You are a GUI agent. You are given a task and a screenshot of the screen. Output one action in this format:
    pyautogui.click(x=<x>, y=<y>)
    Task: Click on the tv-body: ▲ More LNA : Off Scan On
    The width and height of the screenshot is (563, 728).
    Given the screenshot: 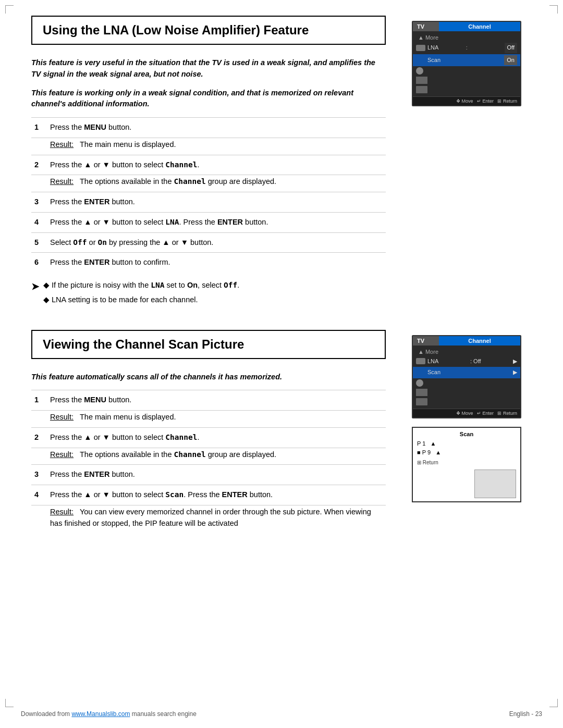 What is the action you would take?
    pyautogui.click(x=467, y=64)
    